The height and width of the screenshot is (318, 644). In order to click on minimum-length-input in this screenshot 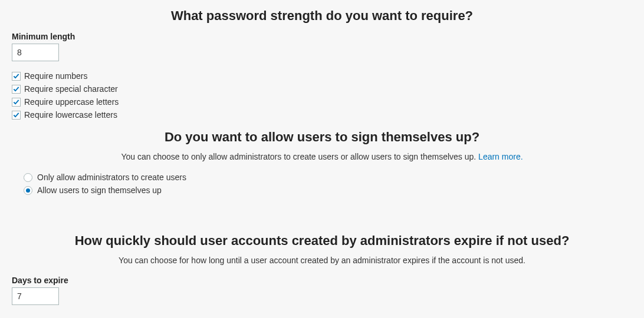, I will do `click(35, 52)`.